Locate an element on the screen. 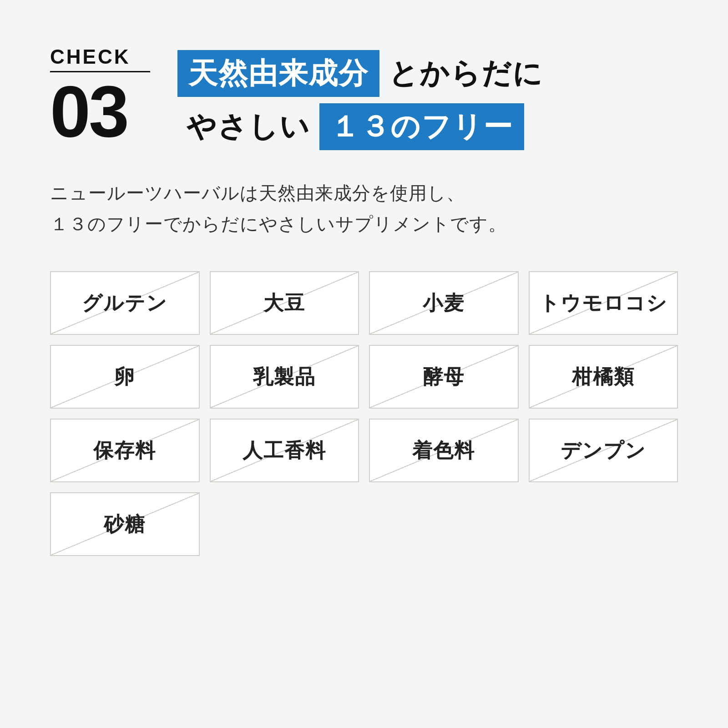 This screenshot has width=728, height=728. free-item-3: トウモロコシ is located at coordinates (603, 303).